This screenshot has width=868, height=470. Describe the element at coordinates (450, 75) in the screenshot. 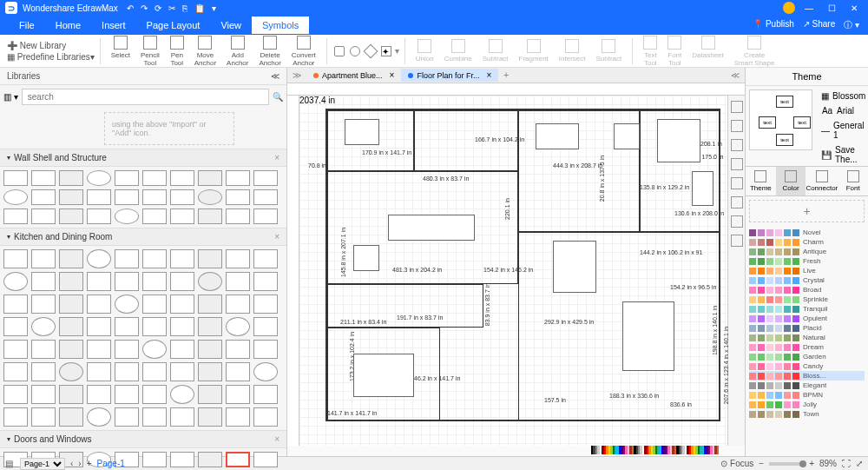

I see `document-tab: Floor Plan for Fr... ×` at that location.